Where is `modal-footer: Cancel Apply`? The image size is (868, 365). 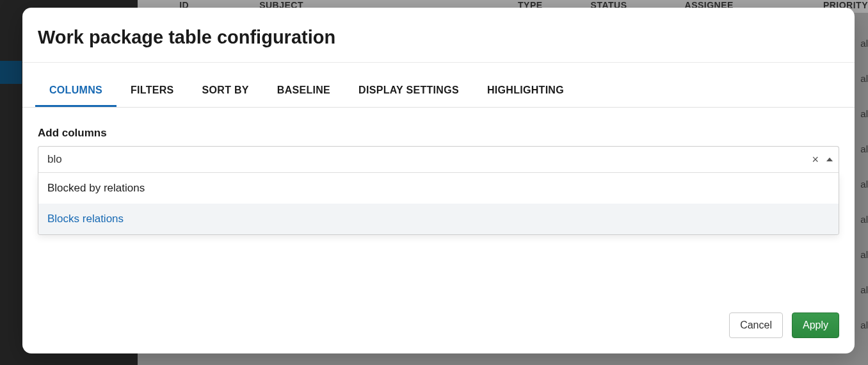 modal-footer: Cancel Apply is located at coordinates (438, 333).